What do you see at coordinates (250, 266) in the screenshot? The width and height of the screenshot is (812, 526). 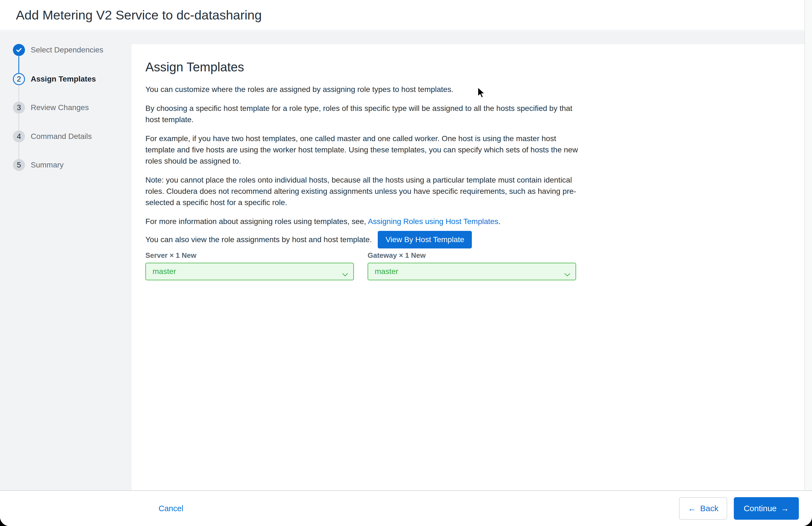 I see `server-assignment-column: Server × 1 New master` at bounding box center [250, 266].